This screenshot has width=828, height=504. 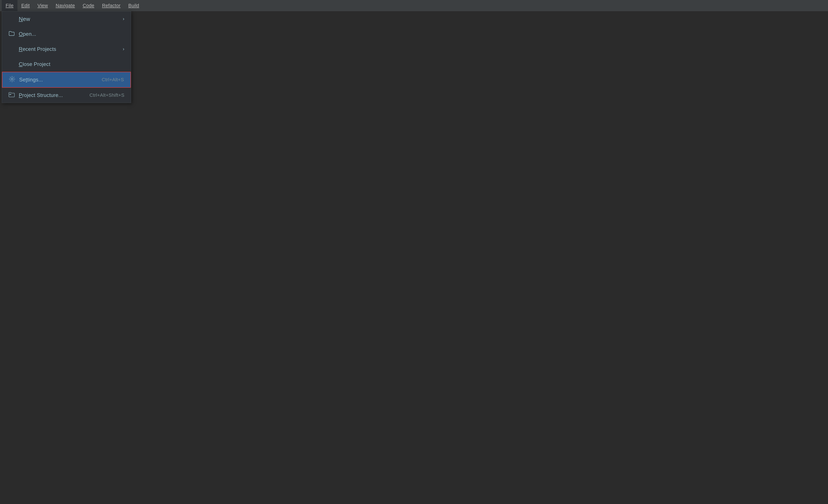 What do you see at coordinates (112, 5) in the screenshot?
I see `menu-refactor-label: Refactor` at bounding box center [112, 5].